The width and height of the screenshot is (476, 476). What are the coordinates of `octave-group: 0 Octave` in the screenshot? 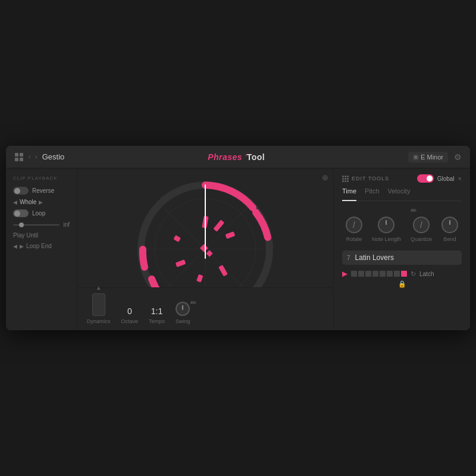 It's located at (130, 315).